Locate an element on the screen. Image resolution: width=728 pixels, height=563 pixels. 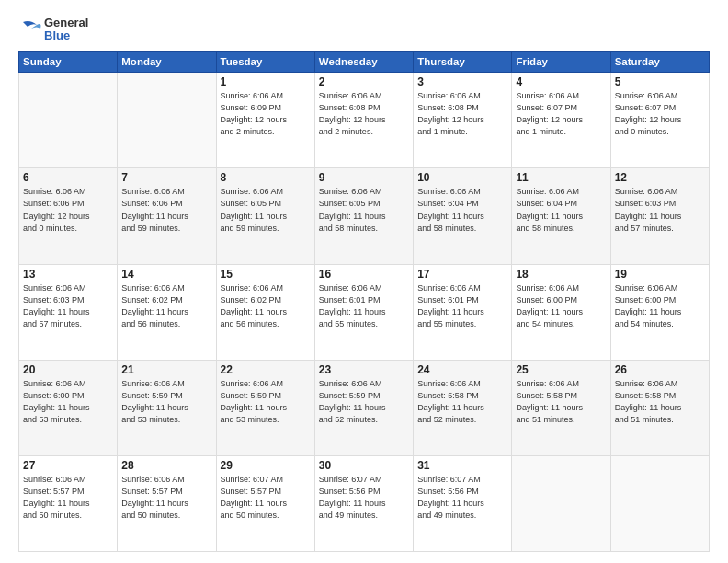
day-number: 28 is located at coordinates (166, 465).